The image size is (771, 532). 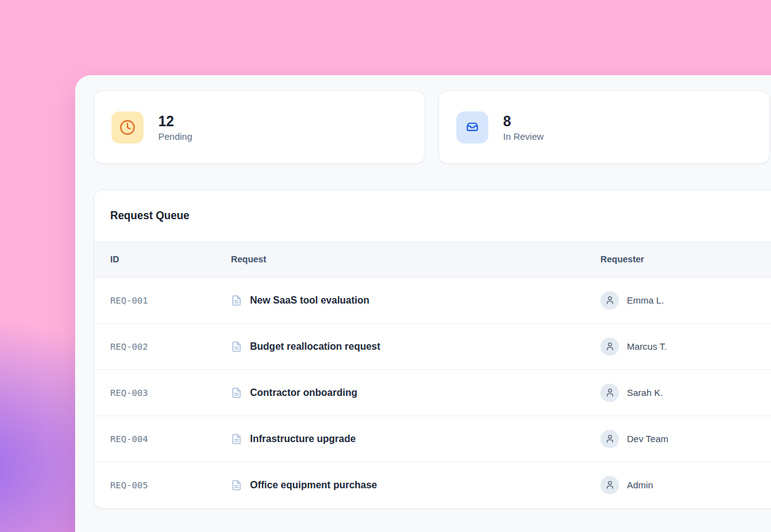 I want to click on requester-name: Admin, so click(x=640, y=485).